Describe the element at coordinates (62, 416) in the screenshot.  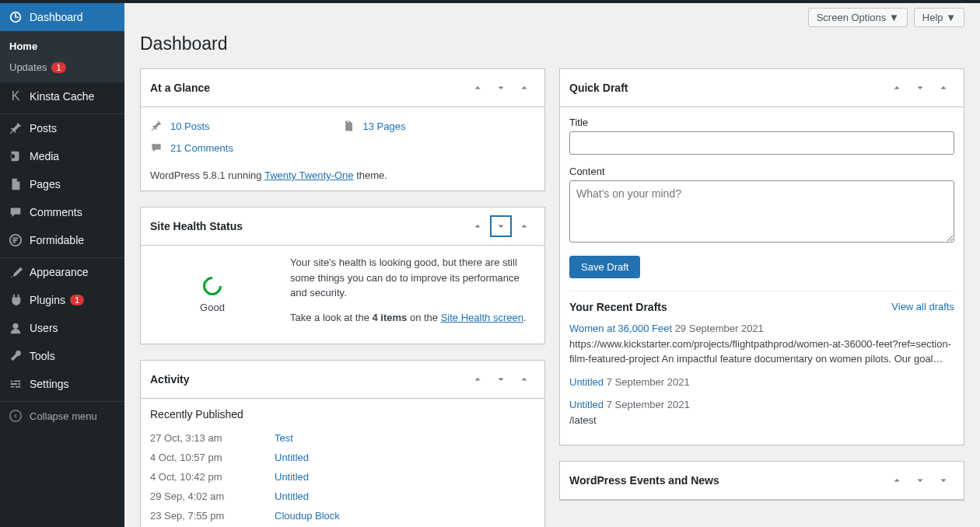
I see `sidebar-item-collapse: Collapse menu` at that location.